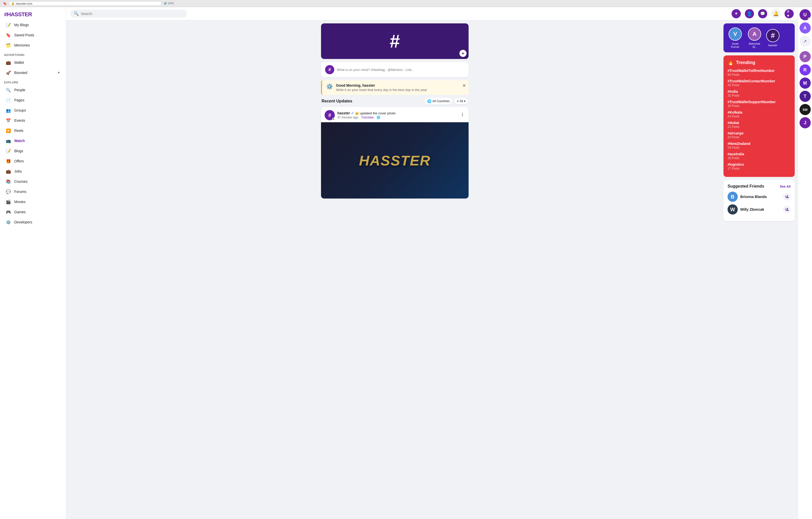  Describe the element at coordinates (759, 135) in the screenshot. I see `trending-item-6: #aircargo 20 Posts` at that location.